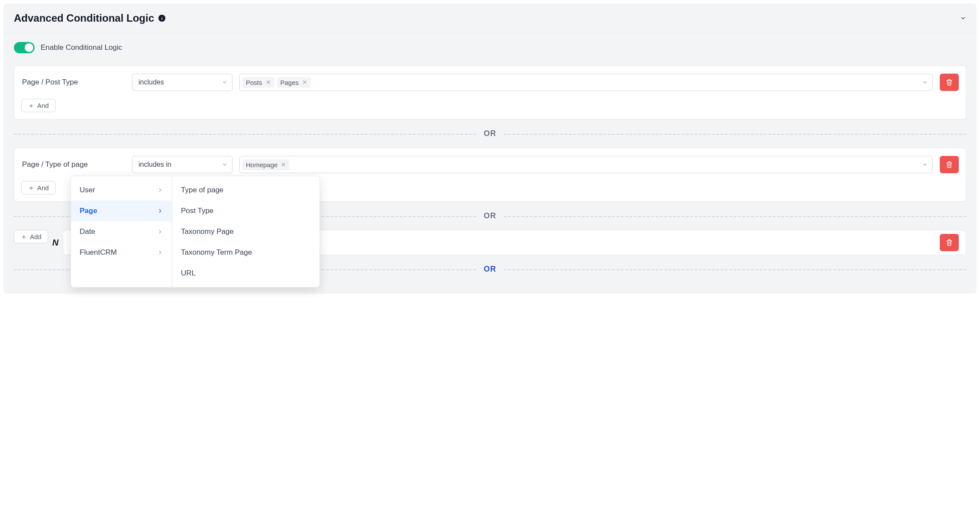 The height and width of the screenshot is (505, 980). Describe the element at coordinates (490, 165) in the screenshot. I see `rule-row: Page / Type of page includes in Homepage…` at that location.